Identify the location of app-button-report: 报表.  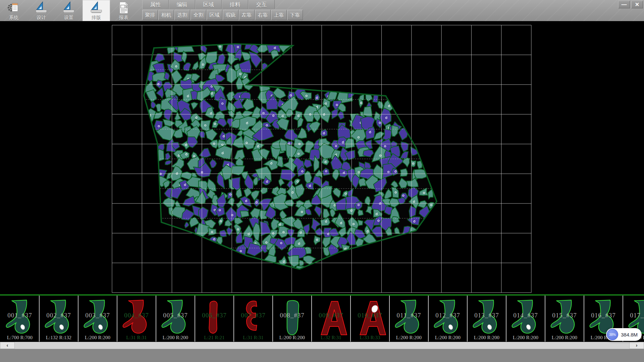
(124, 11).